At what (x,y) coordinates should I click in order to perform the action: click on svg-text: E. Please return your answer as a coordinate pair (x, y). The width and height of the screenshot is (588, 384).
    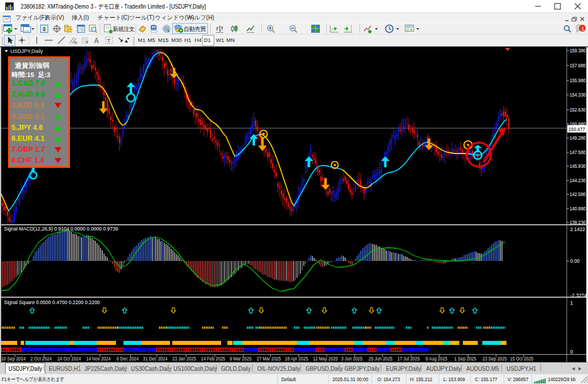
    Looking at the image, I should click on (75, 43).